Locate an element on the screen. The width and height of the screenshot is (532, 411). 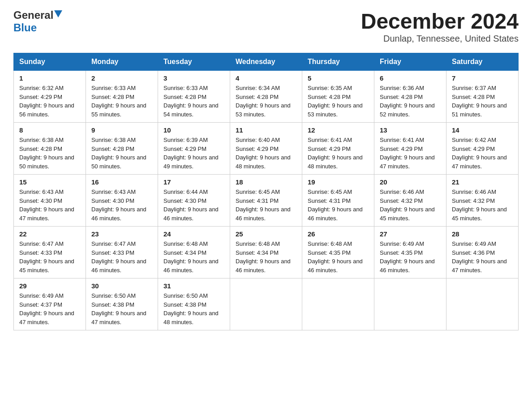
calendar-cell: 30Sunrise: 6:50 AMSunset: 4:38 PMDayligh… is located at coordinates (122, 304).